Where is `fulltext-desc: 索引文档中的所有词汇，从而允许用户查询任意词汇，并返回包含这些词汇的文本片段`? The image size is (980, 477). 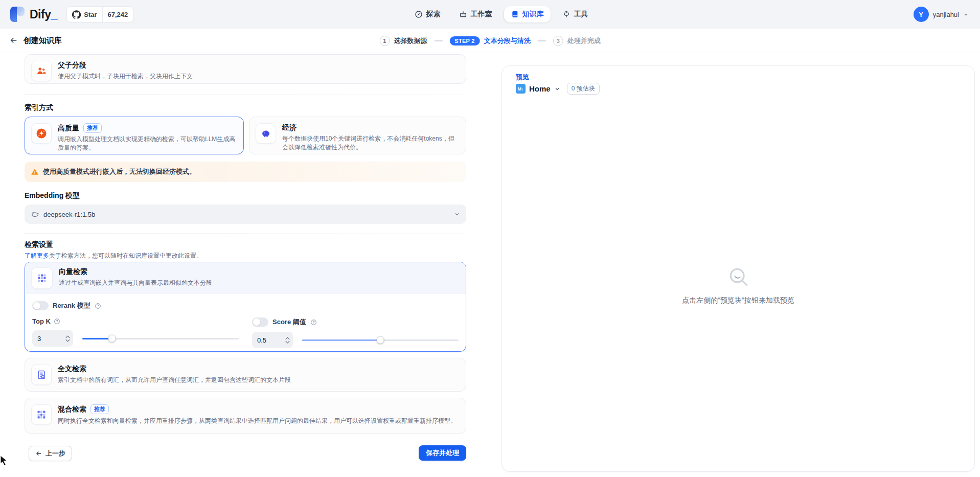 fulltext-desc: 索引文档中的所有词汇，从而允许用户查询任意词汇，并返回包含这些词汇的文本片段 is located at coordinates (174, 380).